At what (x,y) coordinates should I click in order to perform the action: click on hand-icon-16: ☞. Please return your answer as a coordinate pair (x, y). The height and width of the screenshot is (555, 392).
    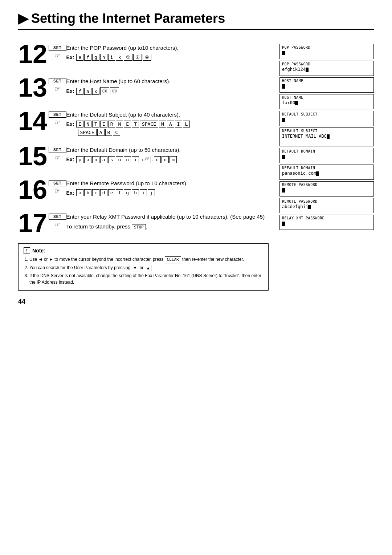
    Looking at the image, I should click on (57, 191).